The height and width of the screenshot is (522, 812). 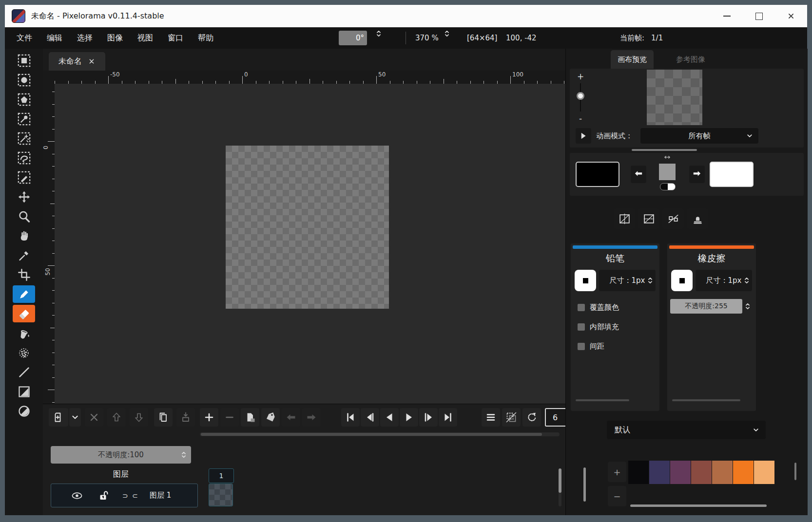 What do you see at coordinates (624, 219) in the screenshot?
I see `mirror-horizontal-button` at bounding box center [624, 219].